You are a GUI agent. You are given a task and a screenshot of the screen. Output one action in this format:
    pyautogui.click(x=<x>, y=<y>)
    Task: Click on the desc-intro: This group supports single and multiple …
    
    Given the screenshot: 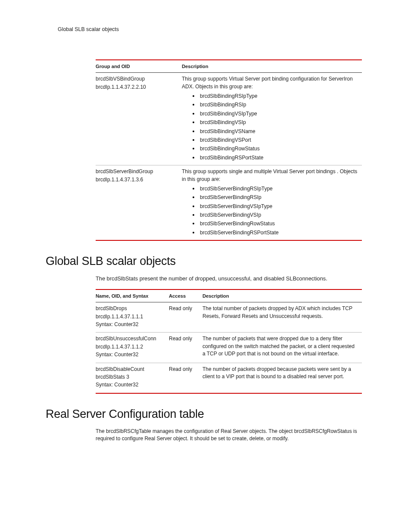 What is the action you would take?
    pyautogui.click(x=270, y=176)
    